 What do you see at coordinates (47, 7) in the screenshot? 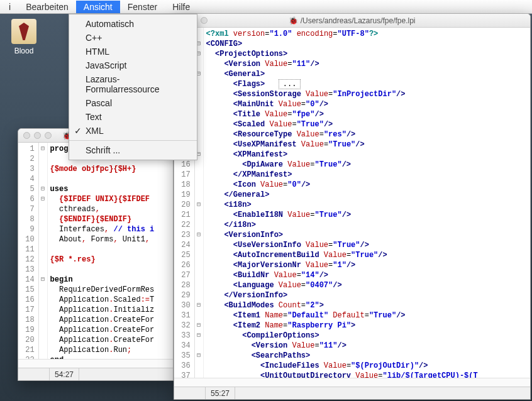
I see `menu-item-bearbeiten: Bearbeiten` at bounding box center [47, 7].